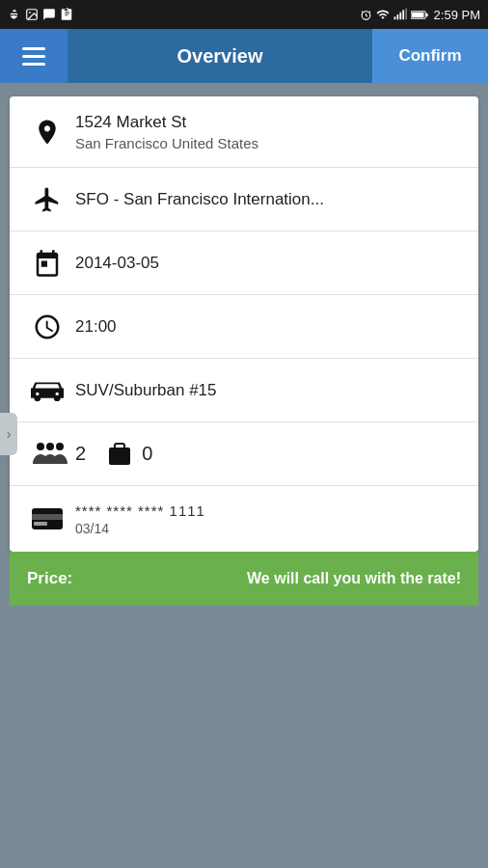 This screenshot has width=488, height=868. I want to click on address-content: 1524 Market St San Francisco United Stat…, so click(268, 131).